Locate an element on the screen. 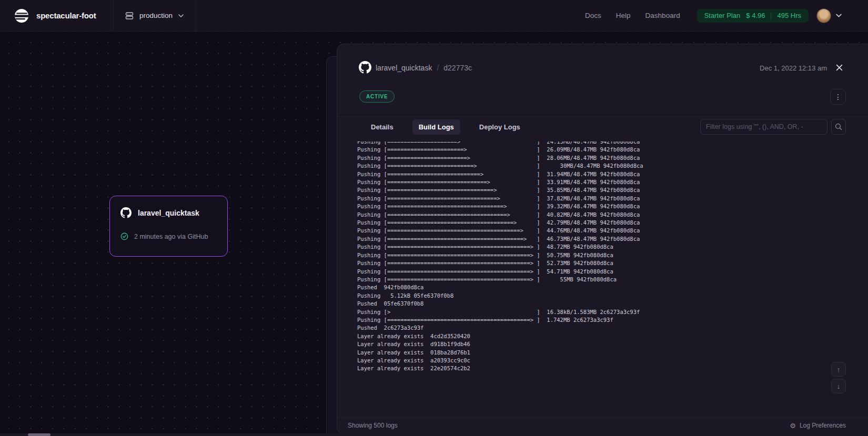  plan-badge-divider is located at coordinates (771, 16).